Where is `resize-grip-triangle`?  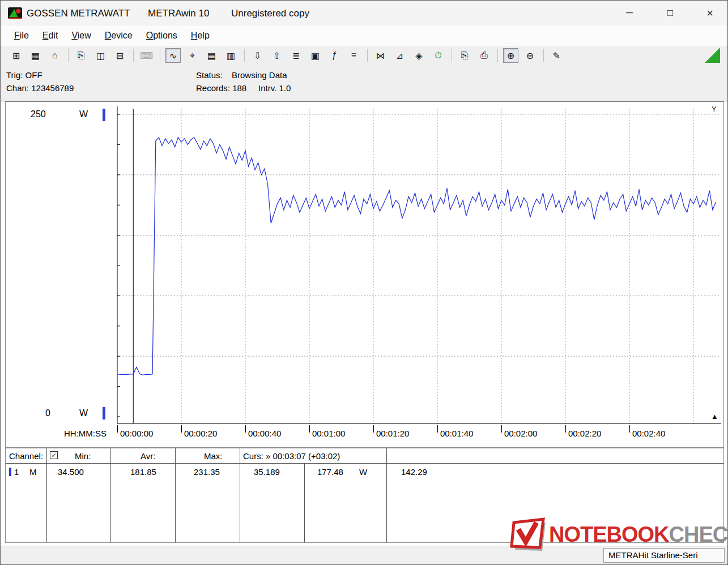
resize-grip-triangle is located at coordinates (713, 55).